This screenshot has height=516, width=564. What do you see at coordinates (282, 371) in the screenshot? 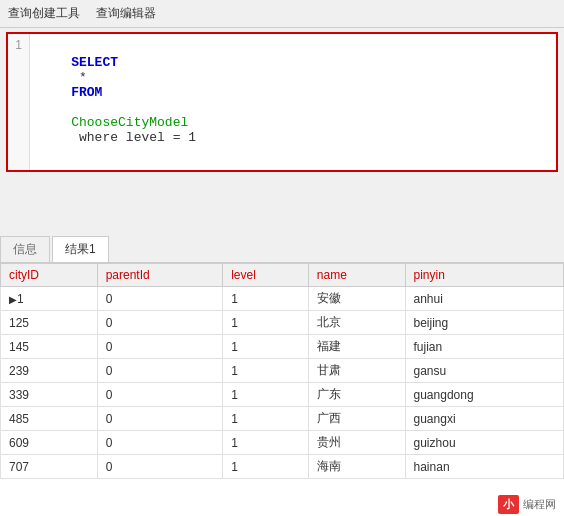
I see `table-row: 23901甘肃gansu` at bounding box center [282, 371].